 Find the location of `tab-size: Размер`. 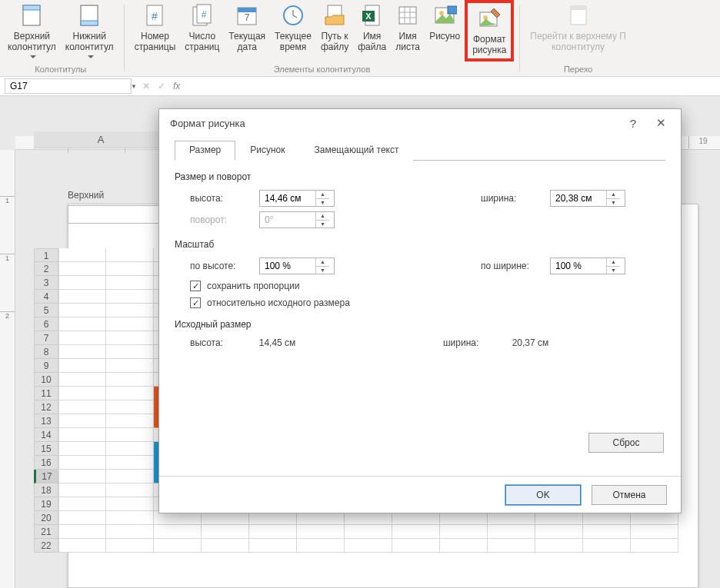

tab-size: Размер is located at coordinates (205, 151).